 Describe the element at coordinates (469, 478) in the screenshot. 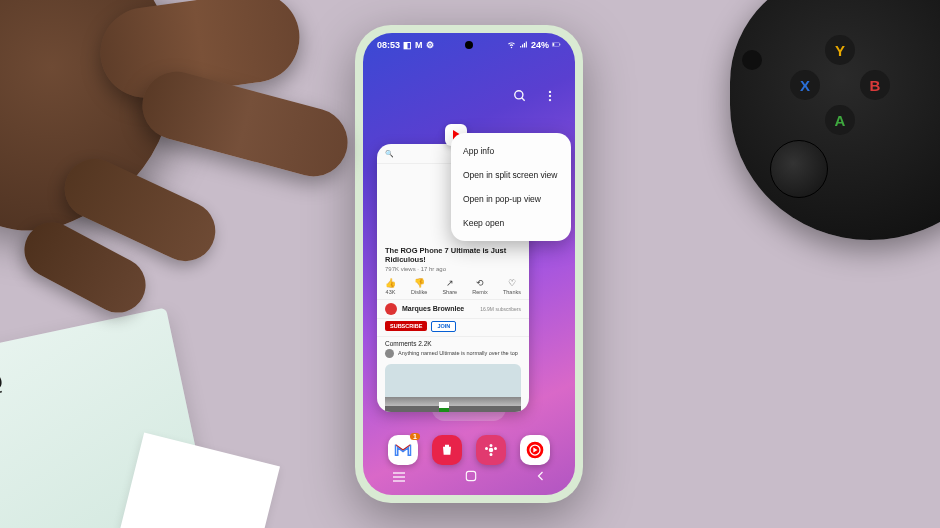

I see `navigation-bar` at that location.